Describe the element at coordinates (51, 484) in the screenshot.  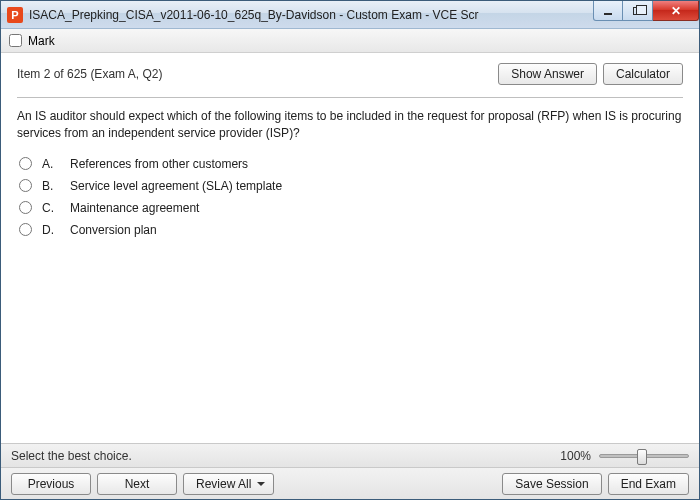
I see `previous-button: Previous` at that location.